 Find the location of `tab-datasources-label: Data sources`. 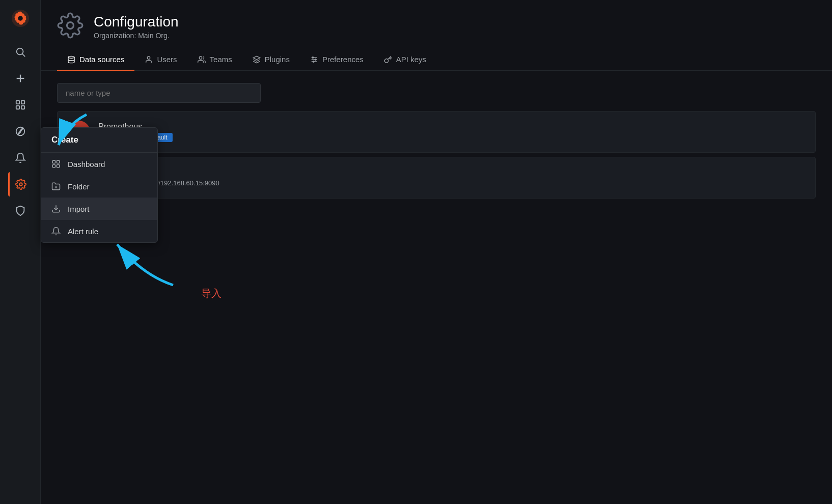

tab-datasources-label: Data sources is located at coordinates (102, 59).